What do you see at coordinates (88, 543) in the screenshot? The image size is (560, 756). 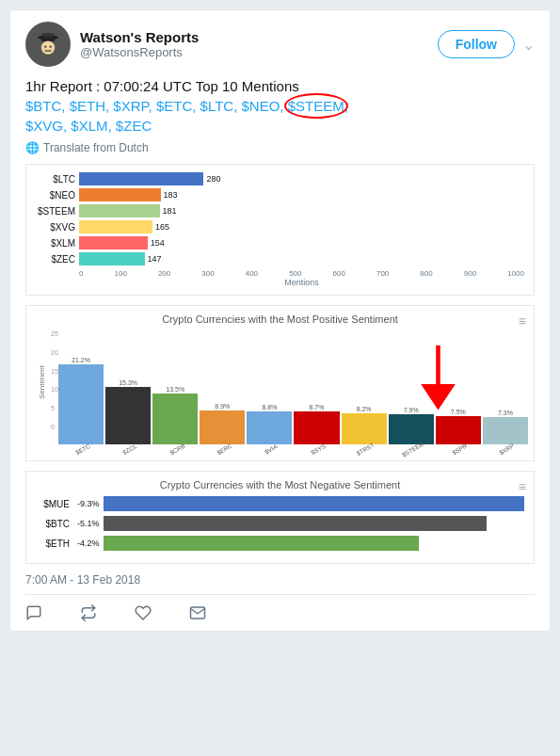 I see `neg-value-eth: -4.2%` at bounding box center [88, 543].